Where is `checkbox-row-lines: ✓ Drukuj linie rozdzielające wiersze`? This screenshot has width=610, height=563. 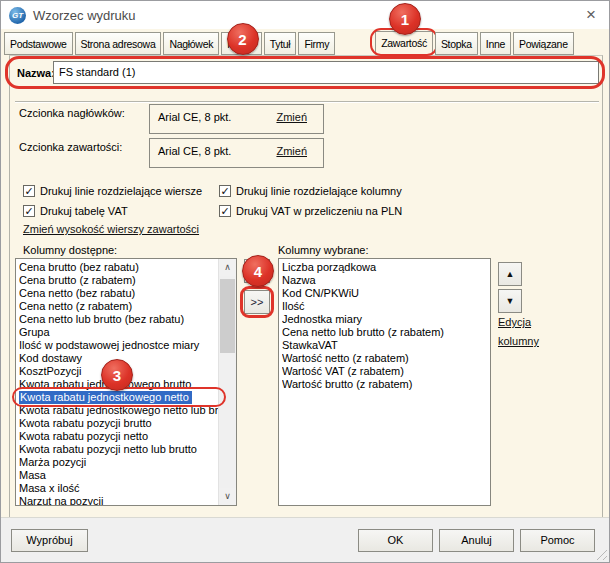 checkbox-row-lines: ✓ Drukuj linie rozdzielające wiersze is located at coordinates (112, 190).